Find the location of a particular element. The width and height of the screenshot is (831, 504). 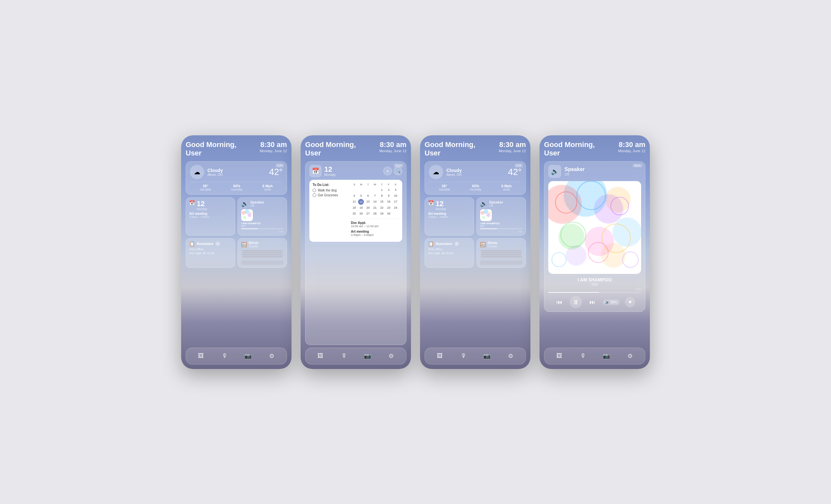

weather-widget-3: Edit ☁ Cloudy Akron, OH 42° 28° Sensible is located at coordinates (475, 178).